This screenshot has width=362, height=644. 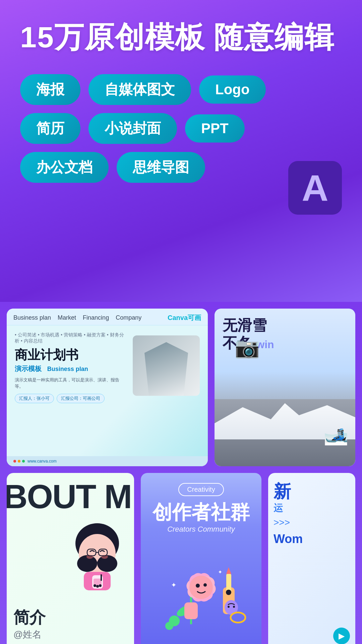 What do you see at coordinates (312, 558) in the screenshot?
I see `card-wom: 新 运 >>> Wom ▶` at bounding box center [312, 558].